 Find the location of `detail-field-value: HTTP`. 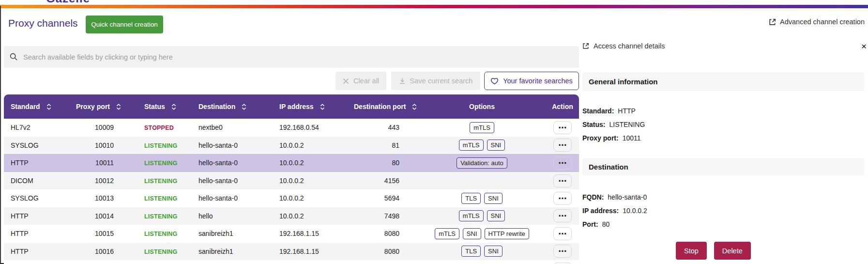

detail-field-value: HTTP is located at coordinates (626, 111).